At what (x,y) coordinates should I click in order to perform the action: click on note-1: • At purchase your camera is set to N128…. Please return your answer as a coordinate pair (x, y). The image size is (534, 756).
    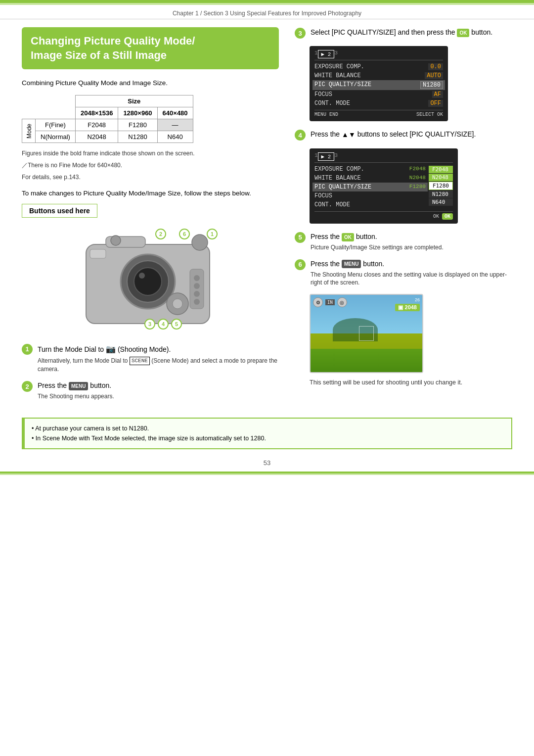
    Looking at the image, I should click on (268, 428).